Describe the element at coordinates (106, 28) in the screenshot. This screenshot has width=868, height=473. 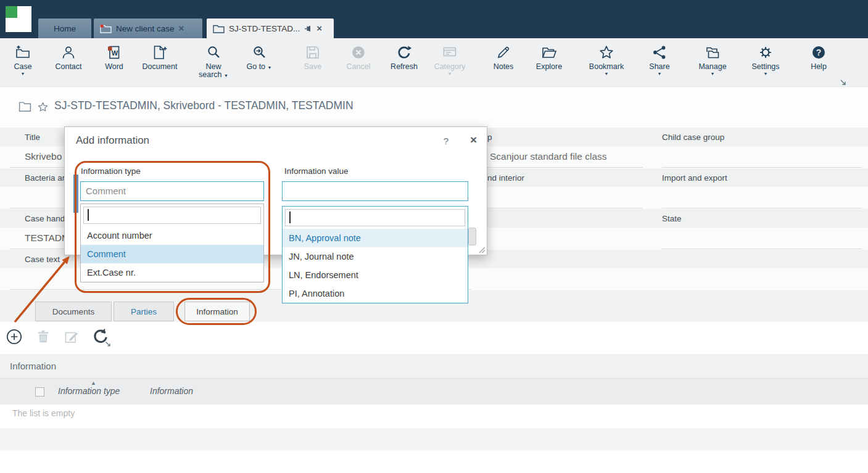
I see `folder-icon` at that location.